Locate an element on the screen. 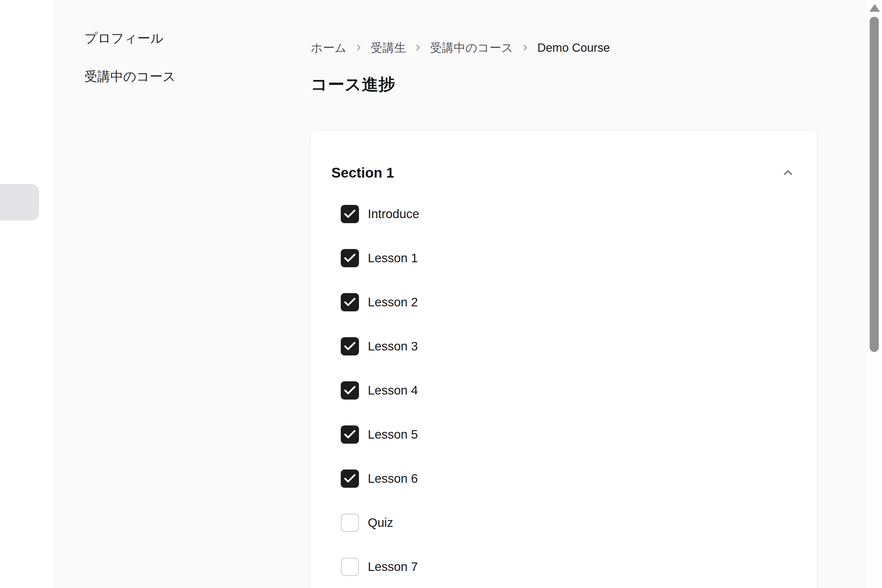 Image resolution: width=882 pixels, height=588 pixels. left-edge-strip is located at coordinates (27, 294).